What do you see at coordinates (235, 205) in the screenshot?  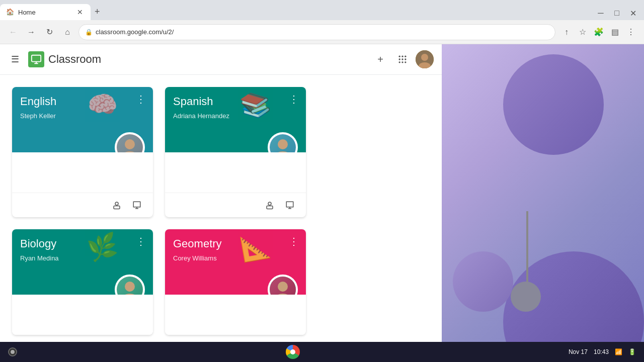 I see `card-footer-spanish` at bounding box center [235, 205].